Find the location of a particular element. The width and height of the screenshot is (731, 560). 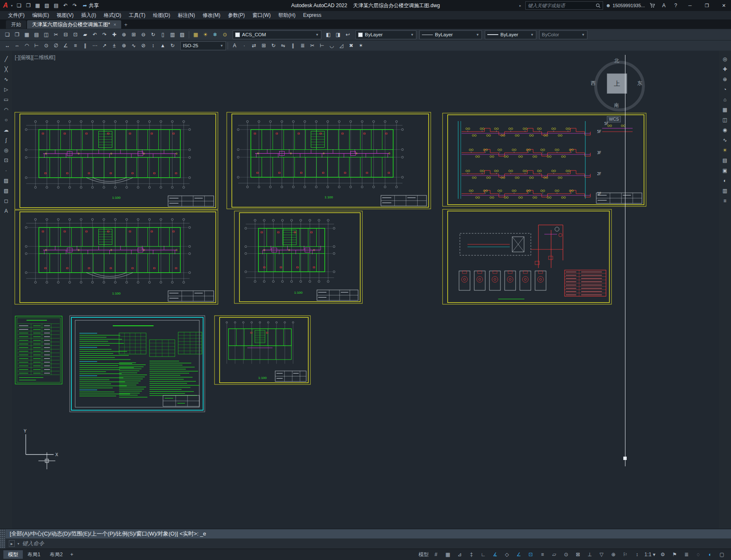

mtext-icon: A is located at coordinates (6, 211).